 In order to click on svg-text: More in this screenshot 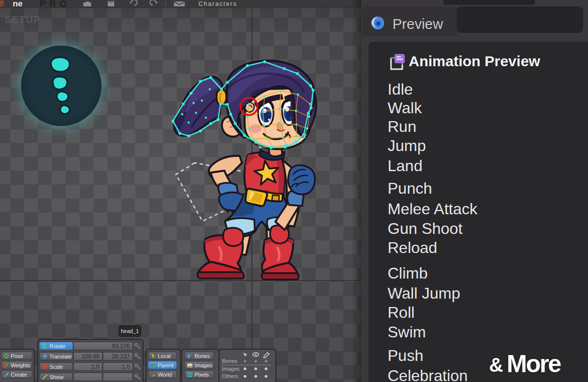, I will do `click(534, 364)`.